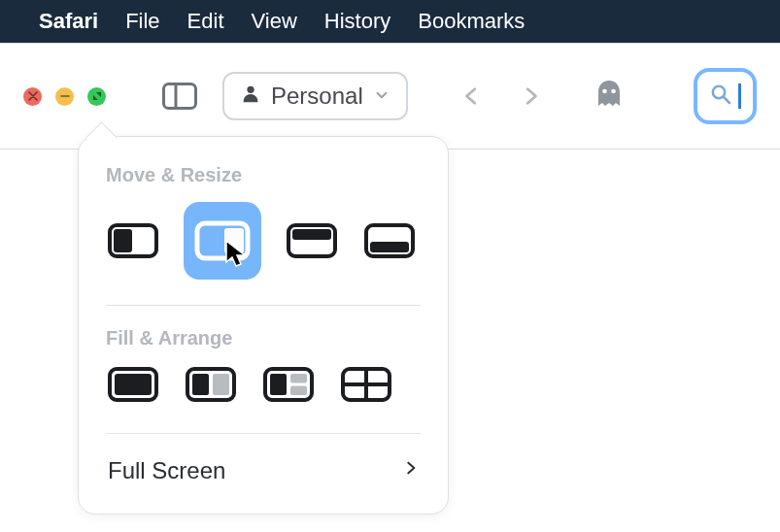 Image resolution: width=780 pixels, height=532 pixels. Describe the element at coordinates (133, 241) in the screenshot. I see `tile-left-half-button` at that location.